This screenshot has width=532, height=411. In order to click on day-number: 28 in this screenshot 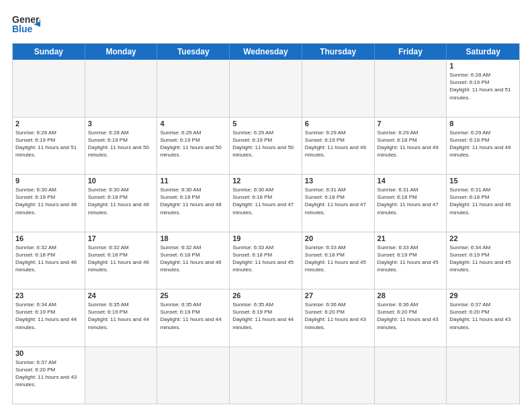, I will do `click(411, 295)`.